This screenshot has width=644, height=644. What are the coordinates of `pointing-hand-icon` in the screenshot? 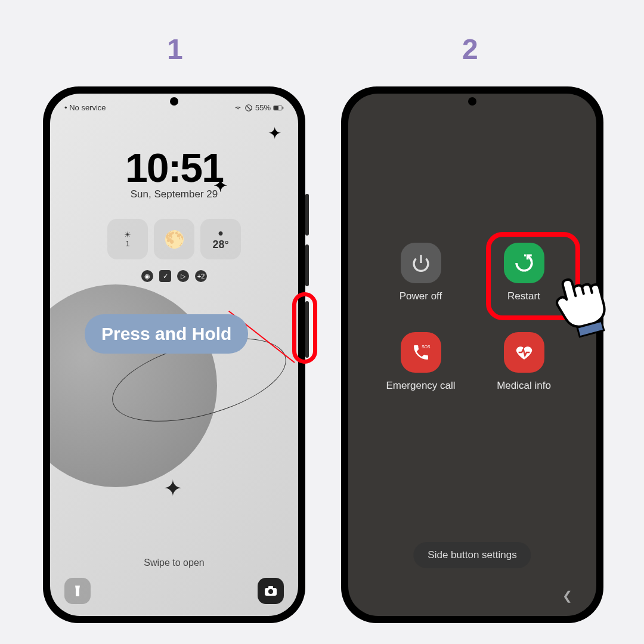 It's located at (584, 302).